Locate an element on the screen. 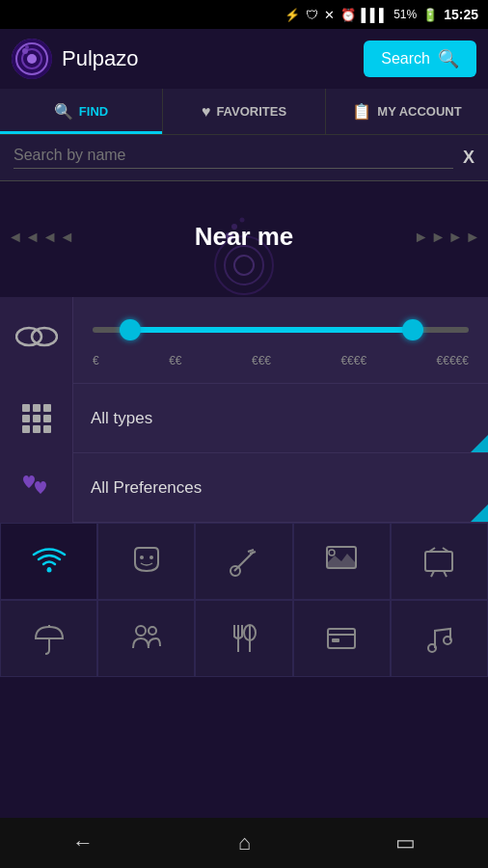  category-wifi is located at coordinates (48, 561).